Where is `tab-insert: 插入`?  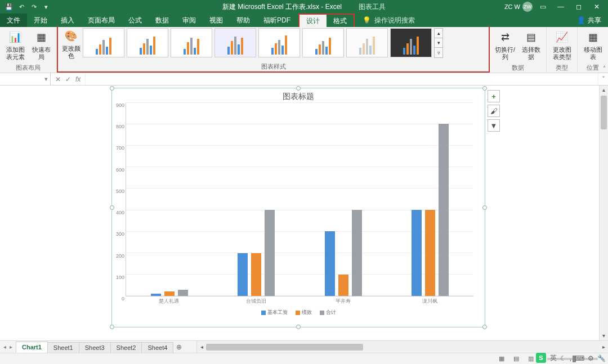 tab-insert: 插入 is located at coordinates (68, 20).